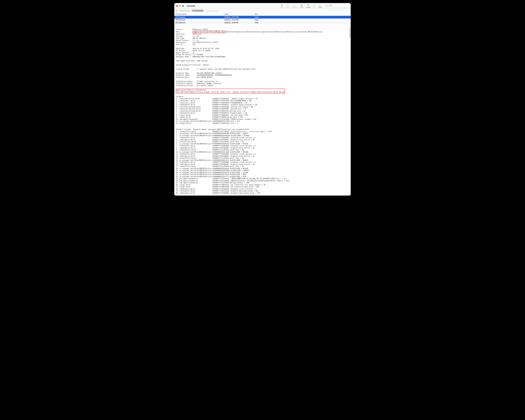 The height and width of the screenshot is (420, 525). I want to click on col-process: Process Name, so click(199, 14).